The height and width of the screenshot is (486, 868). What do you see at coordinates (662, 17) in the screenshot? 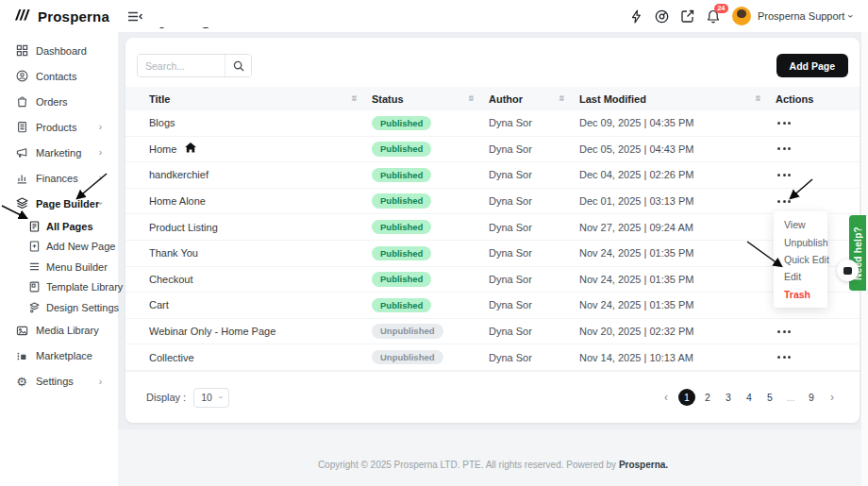
I see `target-icon` at bounding box center [662, 17].